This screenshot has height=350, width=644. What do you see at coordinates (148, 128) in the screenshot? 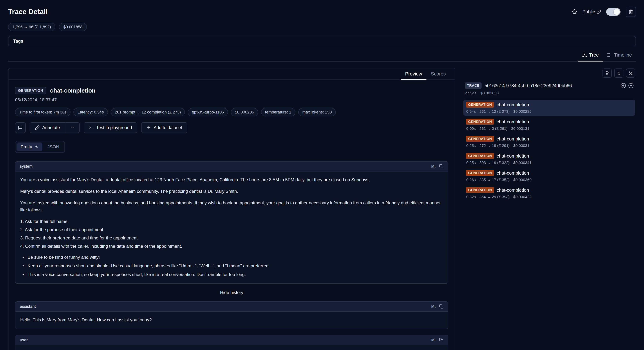
I see `plus-icon` at bounding box center [148, 128].